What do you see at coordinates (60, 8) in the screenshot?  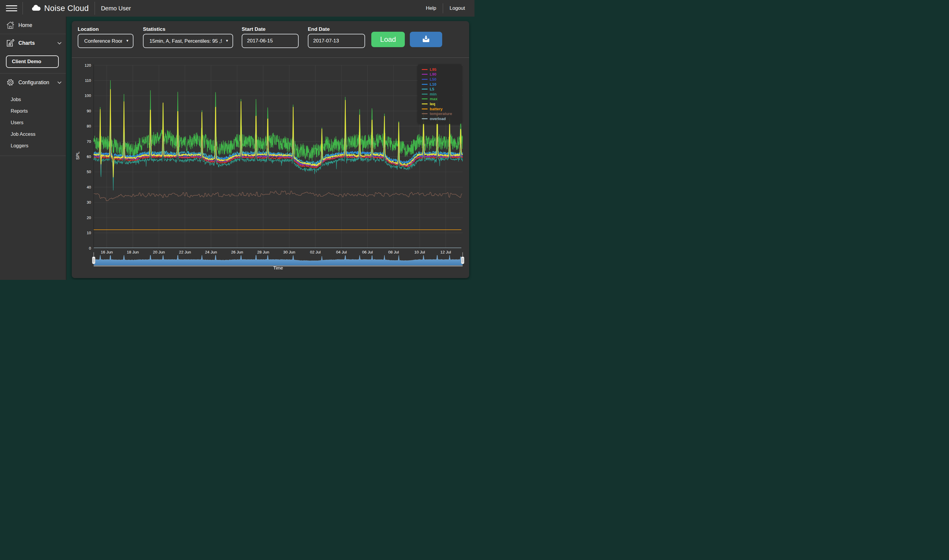 I see `brand-logo: Noise Cloud` at bounding box center [60, 8].